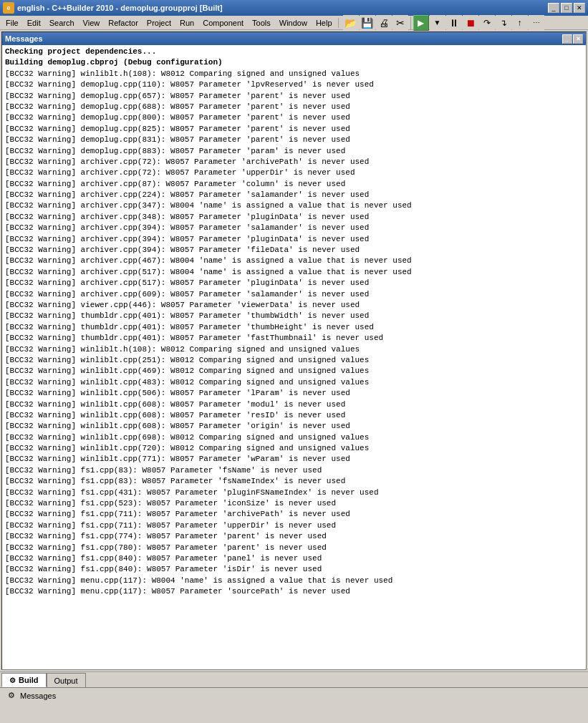  Describe the element at coordinates (294, 295) in the screenshot. I see `build-output-line: [BCC32 Warning] archiver.cpp(609): W8057…` at that location.